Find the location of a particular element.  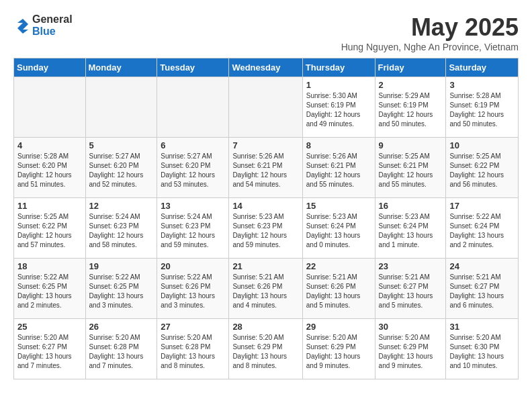

day-cell: 20Sunrise: 5:22 AMSunset: 6:26 PMDayligh… is located at coordinates (193, 289).